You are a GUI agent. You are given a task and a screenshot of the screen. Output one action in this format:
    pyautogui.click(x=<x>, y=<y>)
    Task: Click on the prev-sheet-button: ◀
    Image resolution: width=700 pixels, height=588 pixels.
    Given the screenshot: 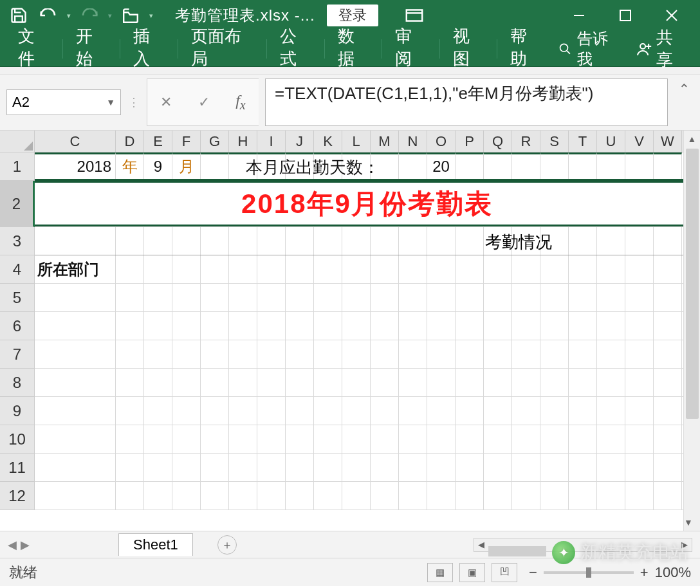 What is the action you would take?
    pyautogui.click(x=12, y=545)
    